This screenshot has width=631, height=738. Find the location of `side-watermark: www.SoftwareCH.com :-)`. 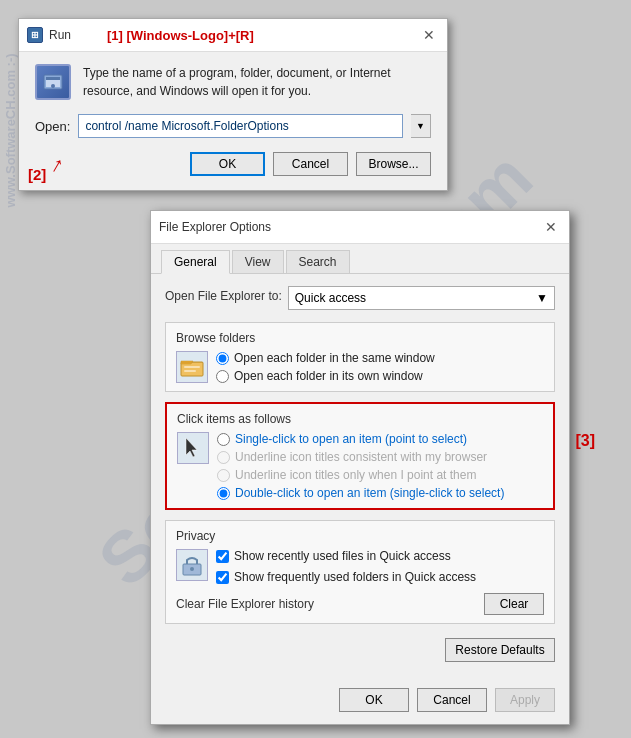

side-watermark: www.SoftwareCH.com :-) is located at coordinates (10, 130).